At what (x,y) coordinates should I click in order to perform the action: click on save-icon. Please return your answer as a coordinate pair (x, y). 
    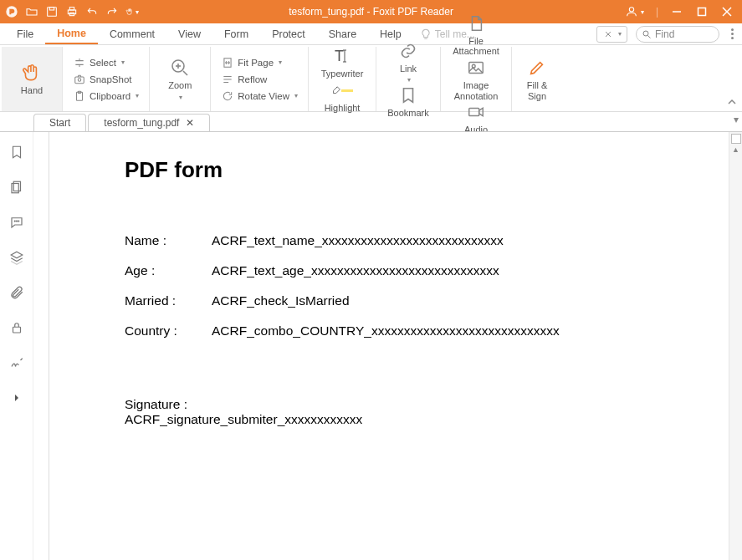
    Looking at the image, I should click on (52, 12).